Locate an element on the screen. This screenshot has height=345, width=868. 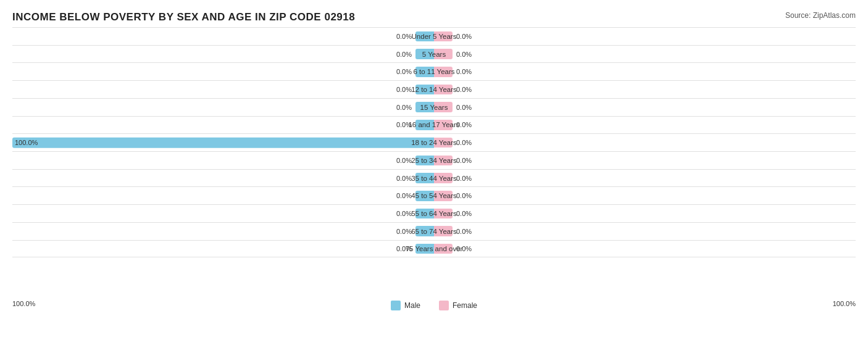
chart-row: 0.0%0.0%25 to 34 Years is located at coordinates (434, 160).